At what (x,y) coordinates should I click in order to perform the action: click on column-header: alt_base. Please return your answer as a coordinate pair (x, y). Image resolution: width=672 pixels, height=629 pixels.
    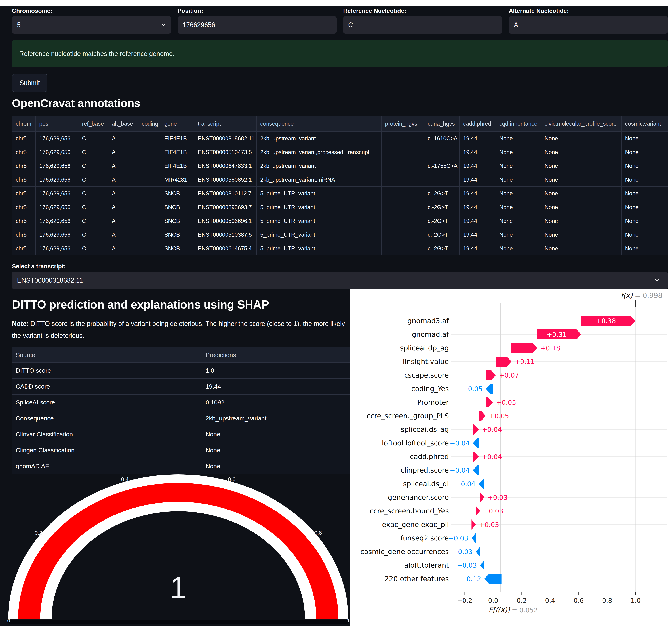
    Looking at the image, I should click on (123, 124).